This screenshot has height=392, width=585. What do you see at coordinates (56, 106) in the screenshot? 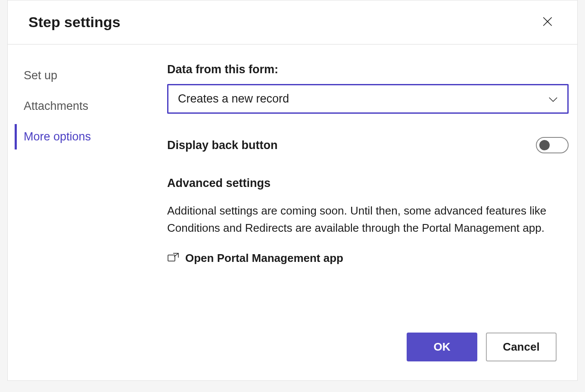
I see `sidebar-item-label: Attachments` at bounding box center [56, 106].